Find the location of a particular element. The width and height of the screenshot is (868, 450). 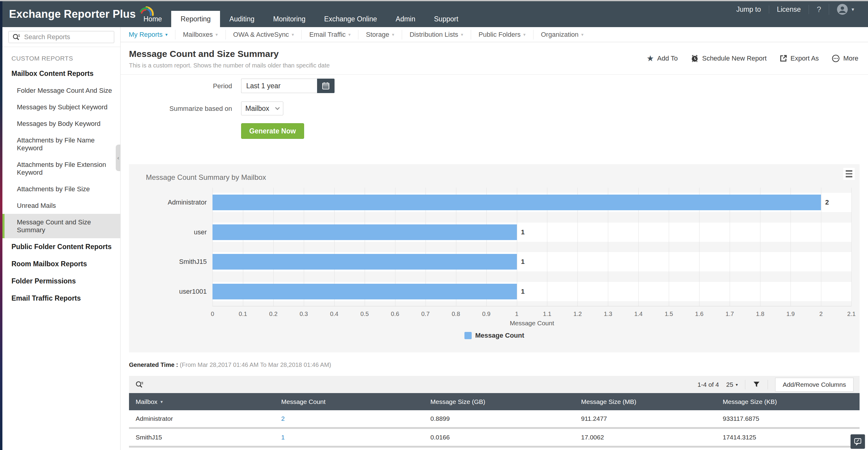

add-remove-columns-button: Add/Remove Columns is located at coordinates (814, 385).